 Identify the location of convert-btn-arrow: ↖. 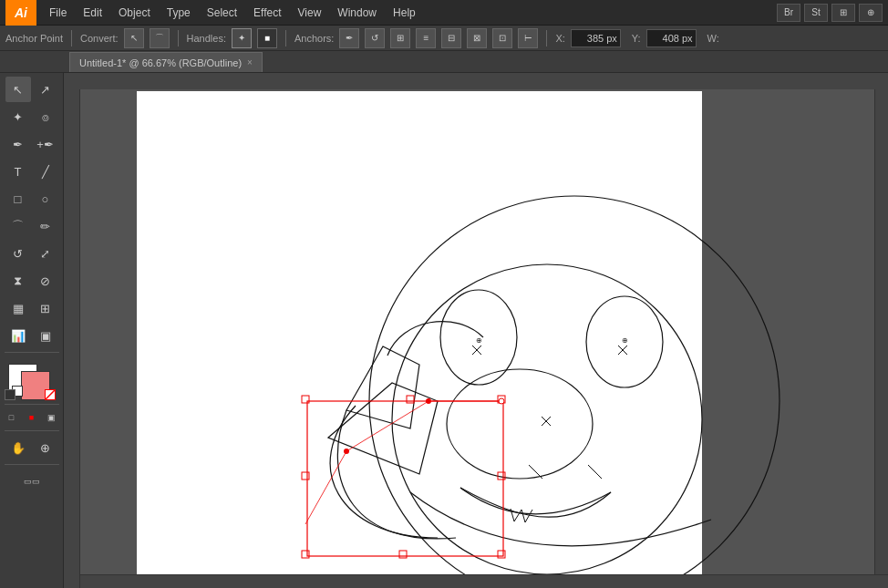
(134, 38).